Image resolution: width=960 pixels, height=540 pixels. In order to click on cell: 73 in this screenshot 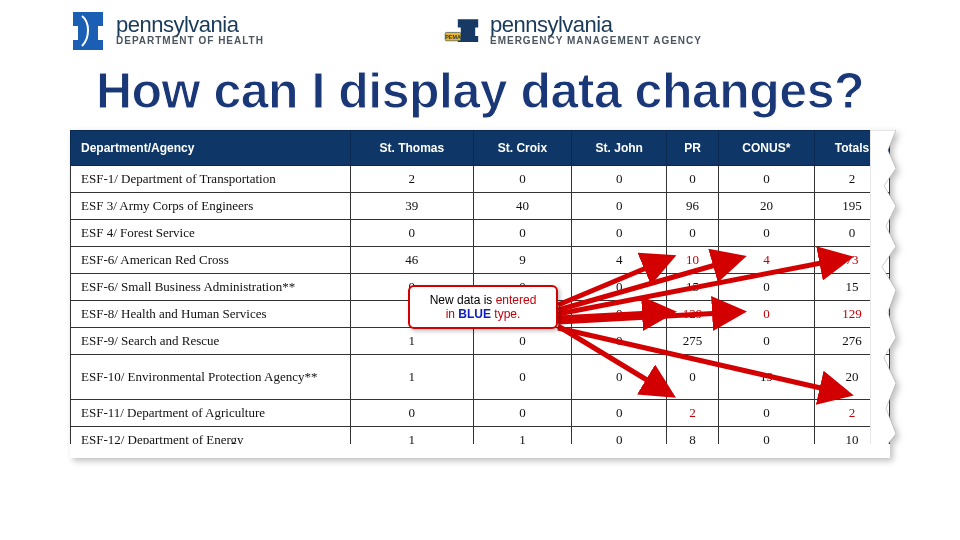, I will do `click(852, 260)`.